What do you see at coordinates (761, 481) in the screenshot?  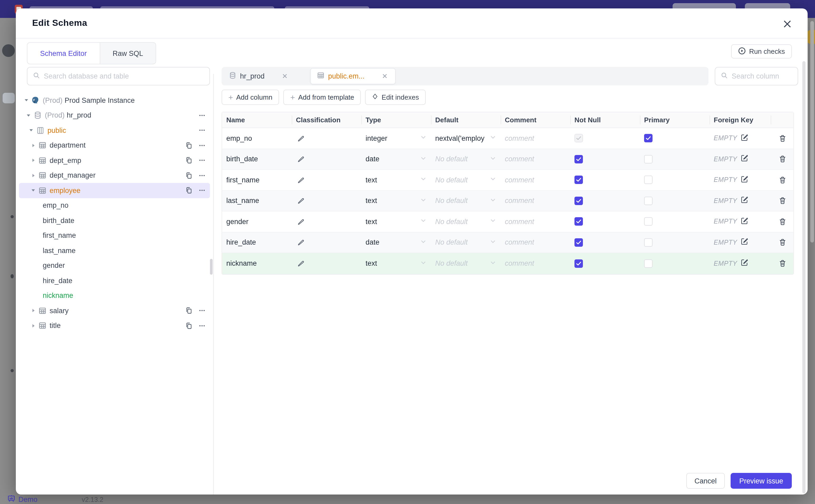 I see `preview-issue-button: Preview issue` at bounding box center [761, 481].